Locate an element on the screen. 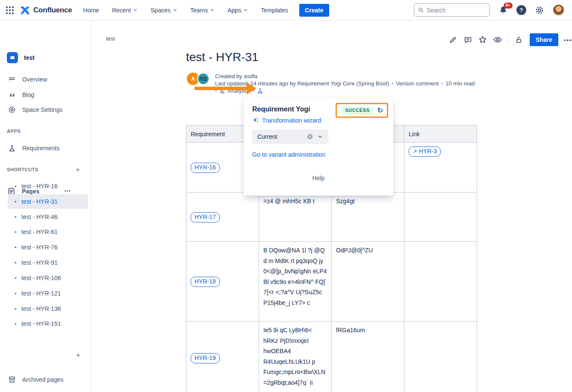  annotation-success-box: SUCCESS ↻ is located at coordinates (362, 110).